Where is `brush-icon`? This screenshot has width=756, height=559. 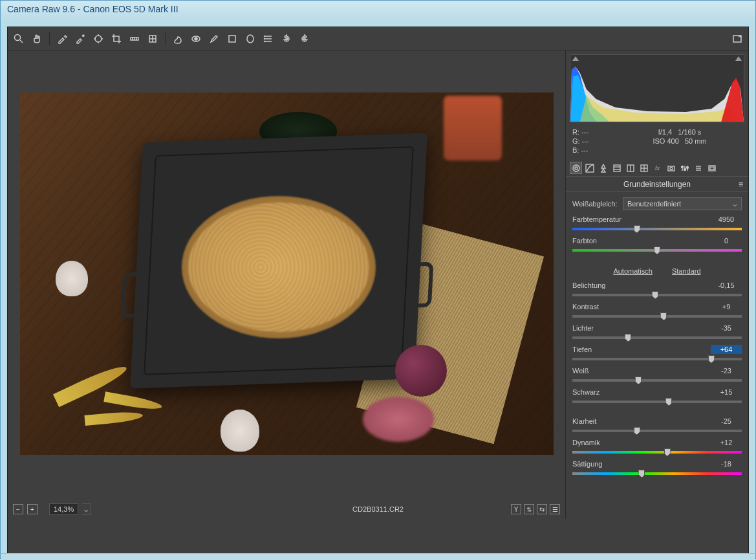
brush-icon is located at coordinates (214, 39).